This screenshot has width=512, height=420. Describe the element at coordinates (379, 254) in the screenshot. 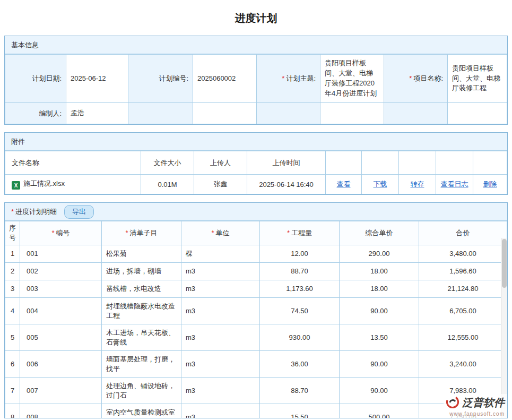

I see `cell-price: 290.00` at that location.